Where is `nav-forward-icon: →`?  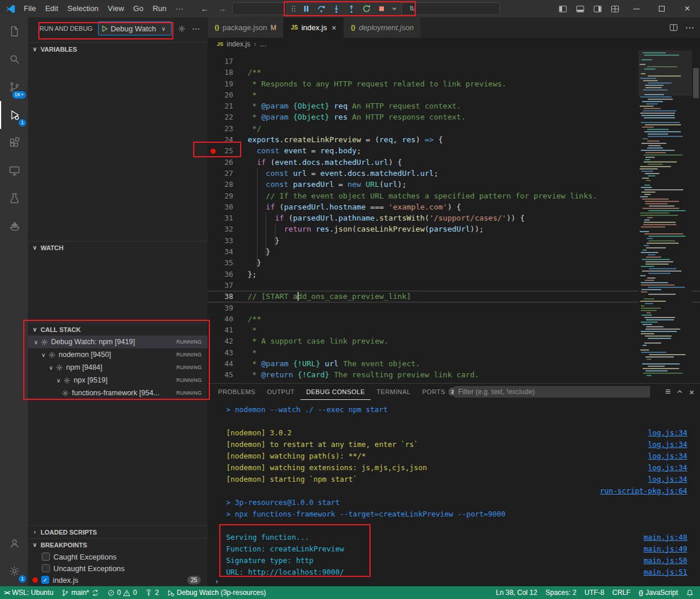
nav-forward-icon: → is located at coordinates (222, 9).